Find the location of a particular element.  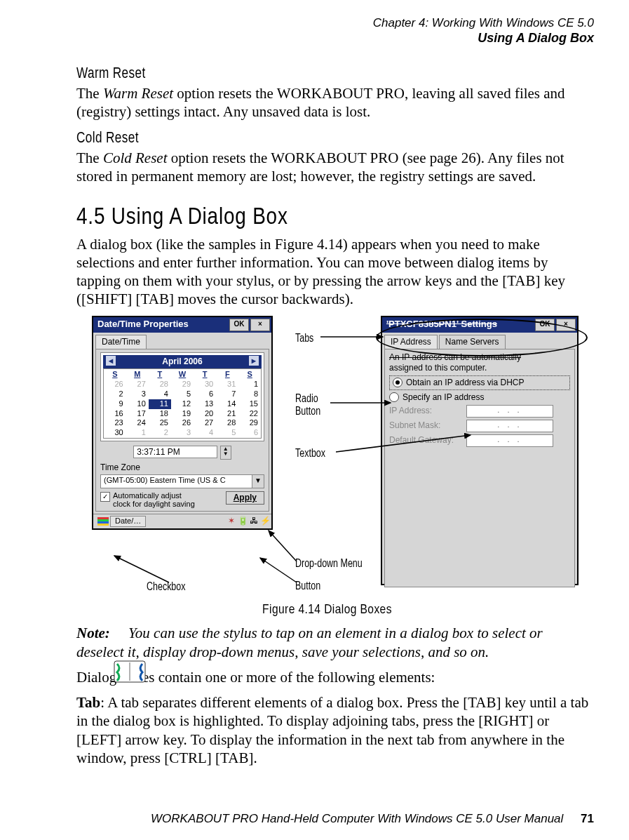

calendar-day: 31 is located at coordinates (227, 385).